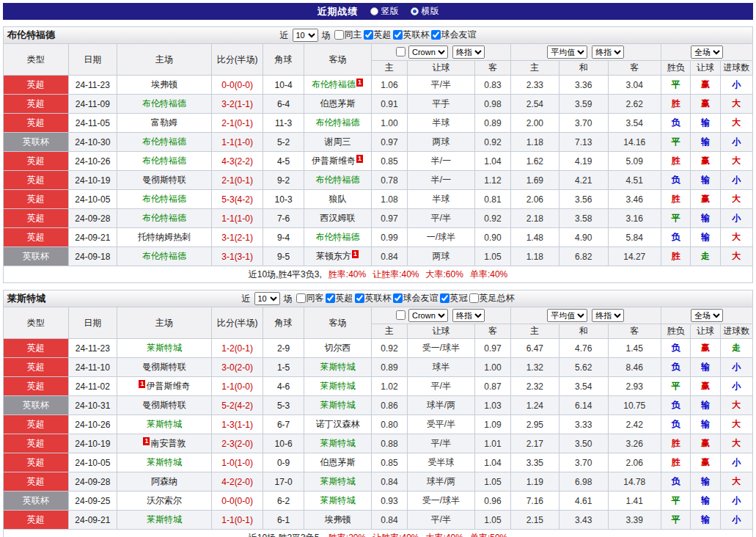  Describe the element at coordinates (285, 535) in the screenshot. I see `summary-prefix: 近10场,胜2平3负5,` at that location.